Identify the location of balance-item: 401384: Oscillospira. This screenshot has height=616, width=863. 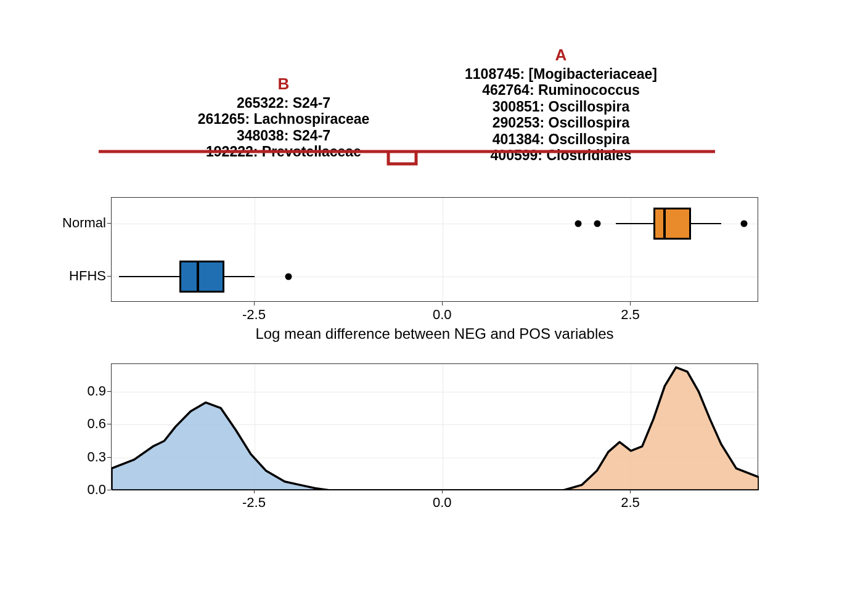
(561, 139).